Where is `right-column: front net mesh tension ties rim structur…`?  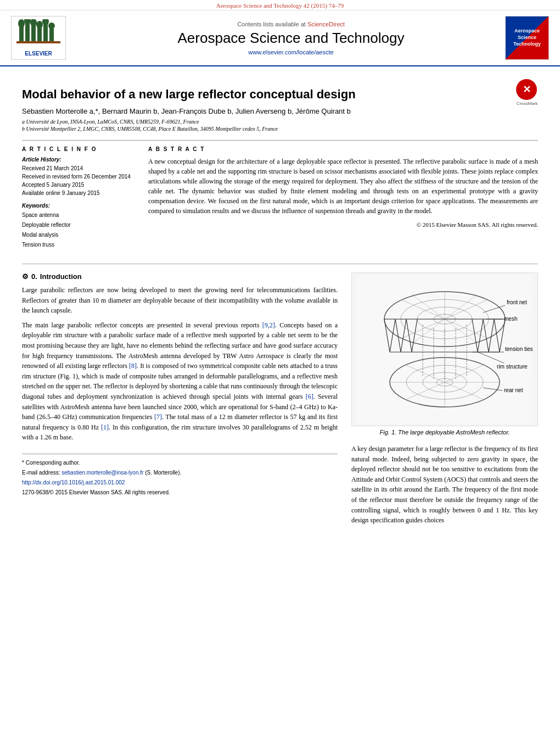 right-column: front net mesh tension ties rim structur… is located at coordinates (445, 399).